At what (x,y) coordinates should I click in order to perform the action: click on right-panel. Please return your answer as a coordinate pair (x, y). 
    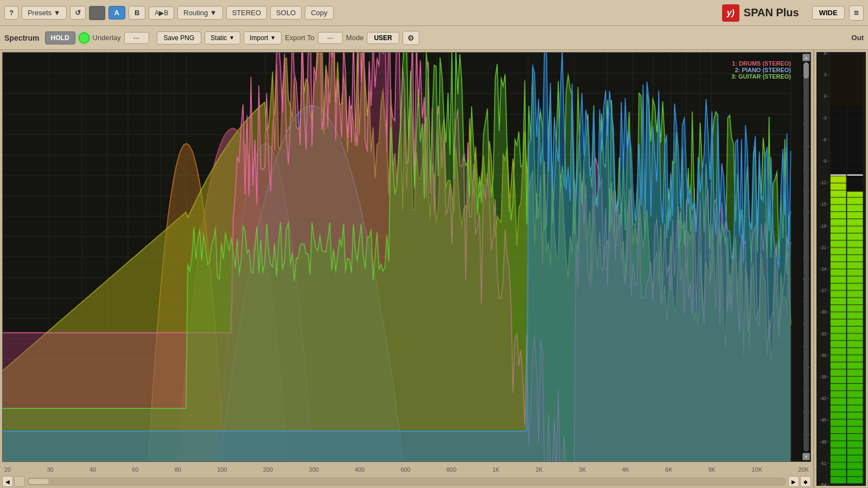
    Looking at the image, I should click on (841, 269).